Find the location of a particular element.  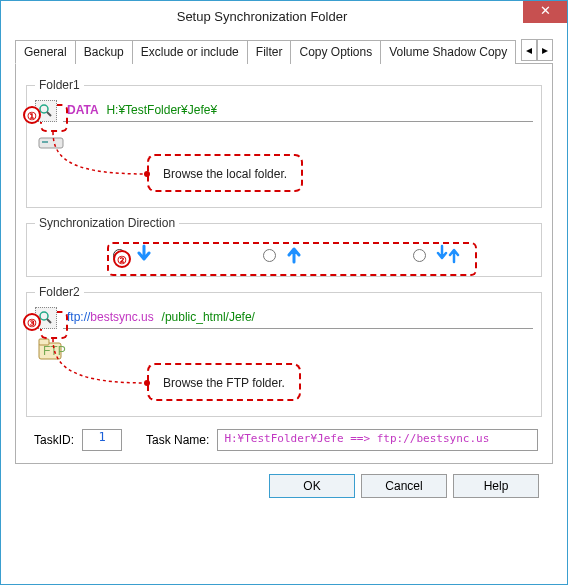

task-row: TaskID: 1 Task Name: H:¥TestFolder¥Jefe … is located at coordinates (286, 440).